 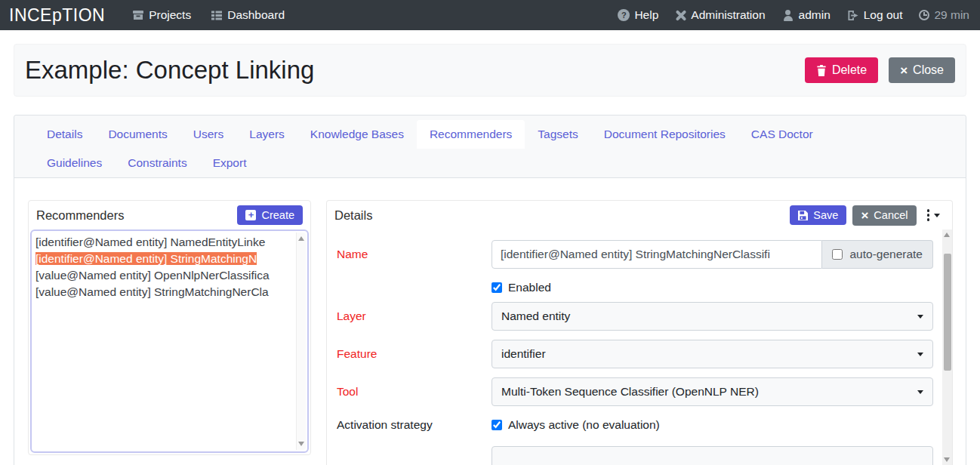 I want to click on save-button: Save, so click(x=818, y=215).